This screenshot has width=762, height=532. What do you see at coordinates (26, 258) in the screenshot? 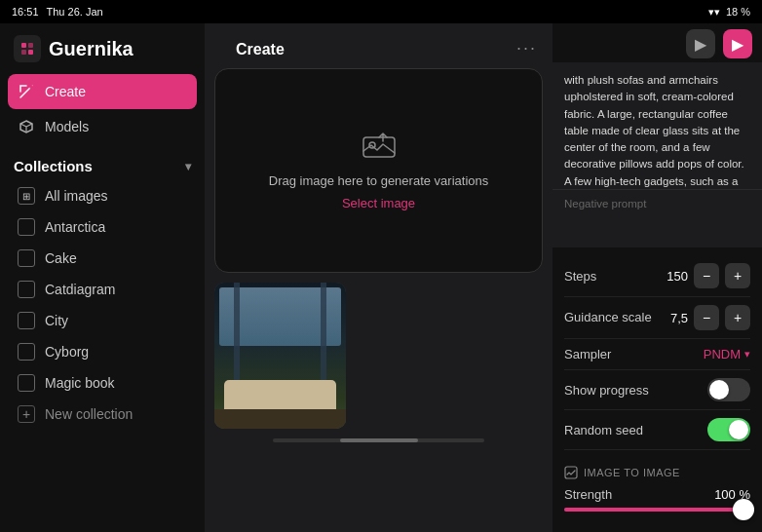
I see `collection-icon-cake` at bounding box center [26, 258].